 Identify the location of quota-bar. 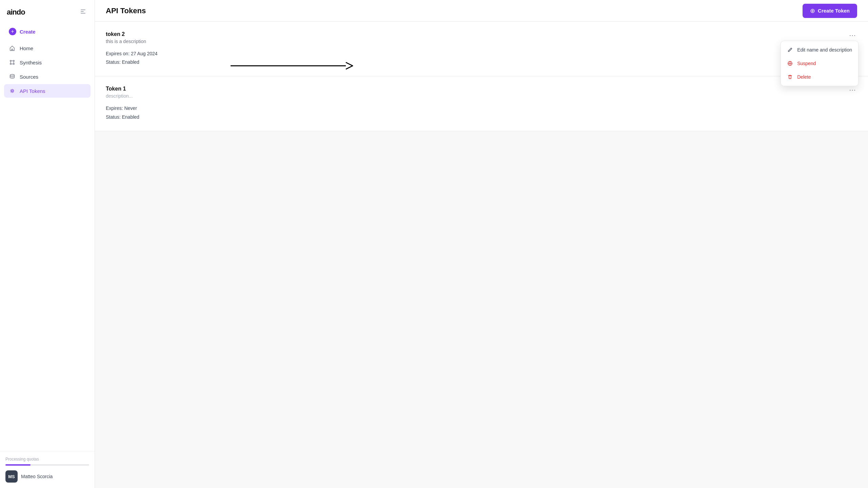
(47, 465).